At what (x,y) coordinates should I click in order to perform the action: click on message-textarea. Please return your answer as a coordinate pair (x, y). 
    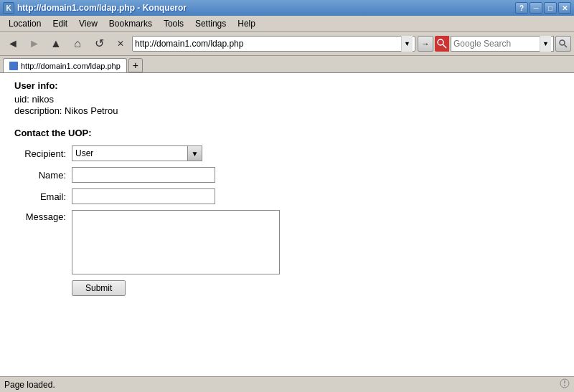
    Looking at the image, I should click on (176, 242).